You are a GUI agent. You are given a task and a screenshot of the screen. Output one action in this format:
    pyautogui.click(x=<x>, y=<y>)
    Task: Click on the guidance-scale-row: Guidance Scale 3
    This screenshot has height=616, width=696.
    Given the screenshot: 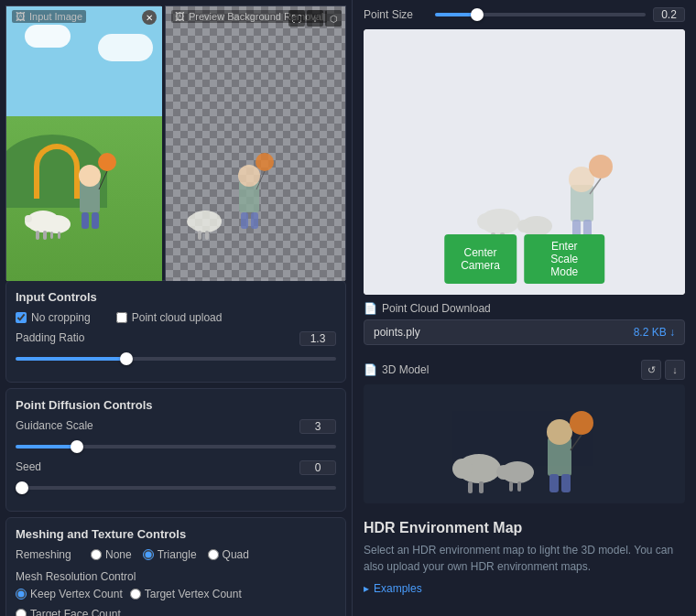 What is the action you would take?
    pyautogui.click(x=176, y=436)
    